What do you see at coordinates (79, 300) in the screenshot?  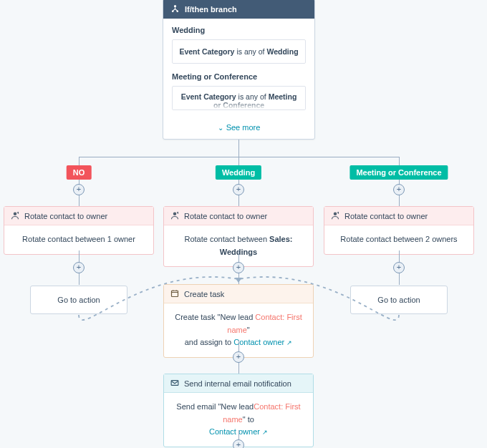 I see `goto-action-card-left: Go to action` at bounding box center [79, 300].